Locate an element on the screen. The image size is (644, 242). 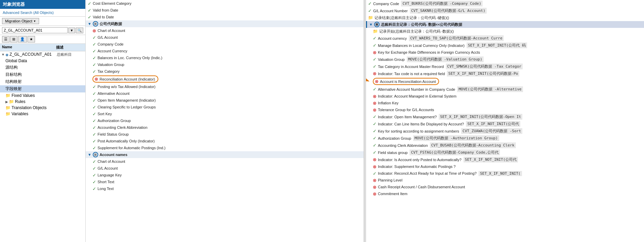
field-accounting-clerk: ✓ Accounting Clerk Abbreviation is located at coordinates (225, 127).